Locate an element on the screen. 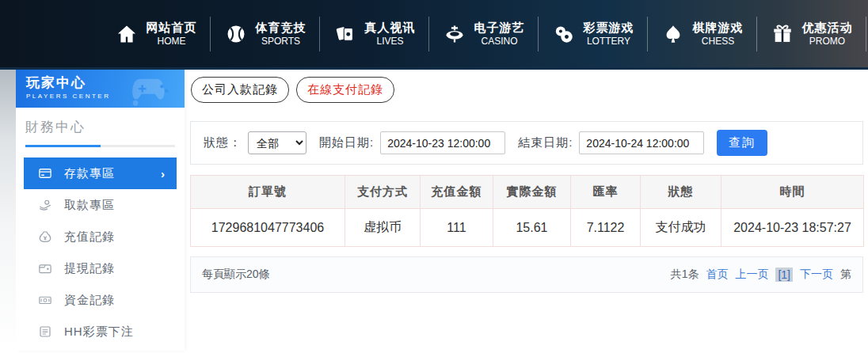 This screenshot has width=868, height=353. nav-label-zh: 优惠活动 is located at coordinates (828, 27).